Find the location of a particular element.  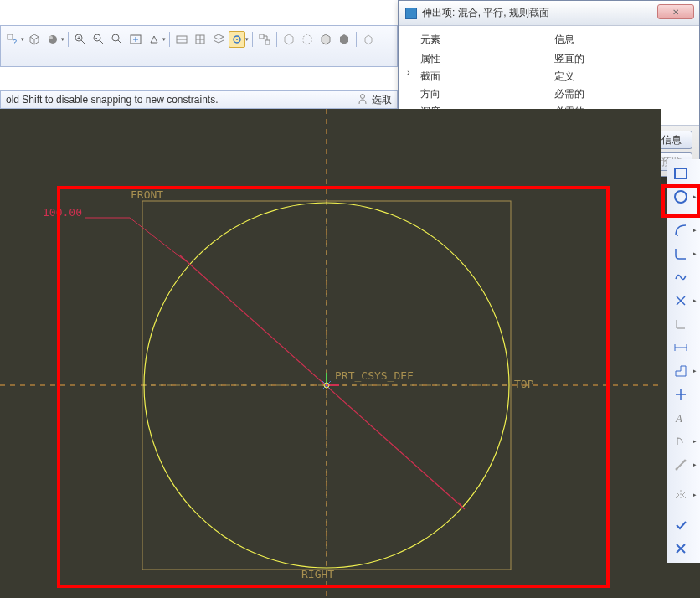

trim-tool-icon: ▸ is located at coordinates (681, 441).